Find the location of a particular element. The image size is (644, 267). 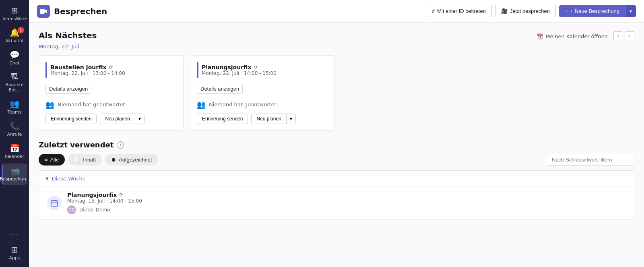

prev-arrow-button: ‹ is located at coordinates (618, 36).